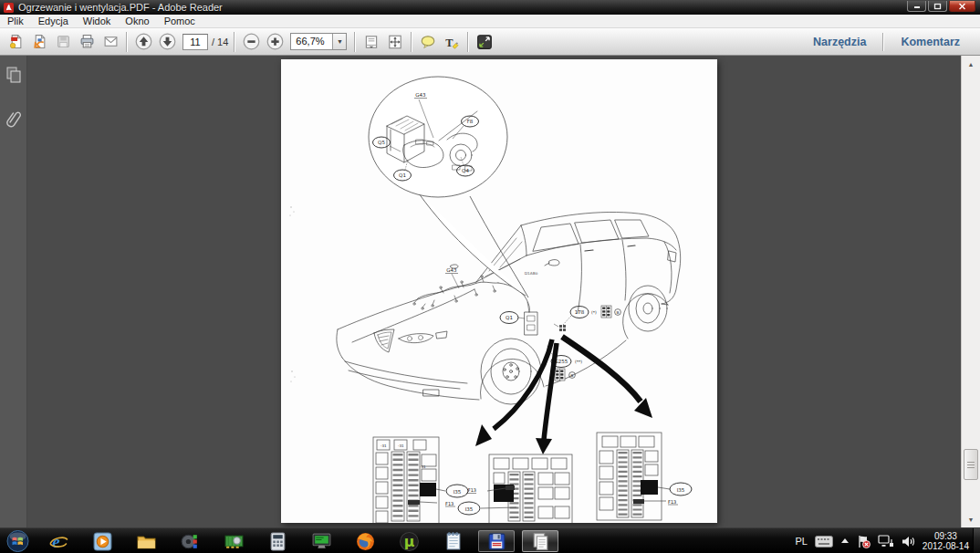  Describe the element at coordinates (110, 42) in the screenshot. I see `email-button` at that location.